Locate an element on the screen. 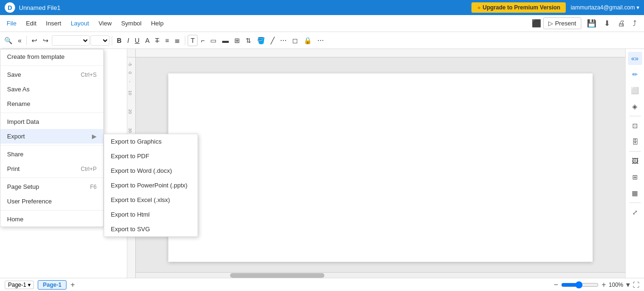 The image size is (644, 291). align-btn: ⊞ is located at coordinates (237, 40).